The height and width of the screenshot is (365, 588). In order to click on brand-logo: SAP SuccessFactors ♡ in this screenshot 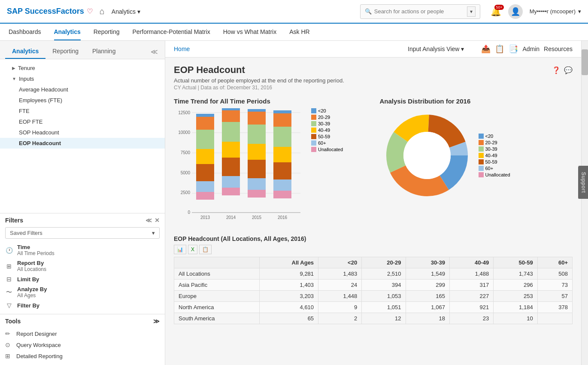, I will do `click(50, 11)`.